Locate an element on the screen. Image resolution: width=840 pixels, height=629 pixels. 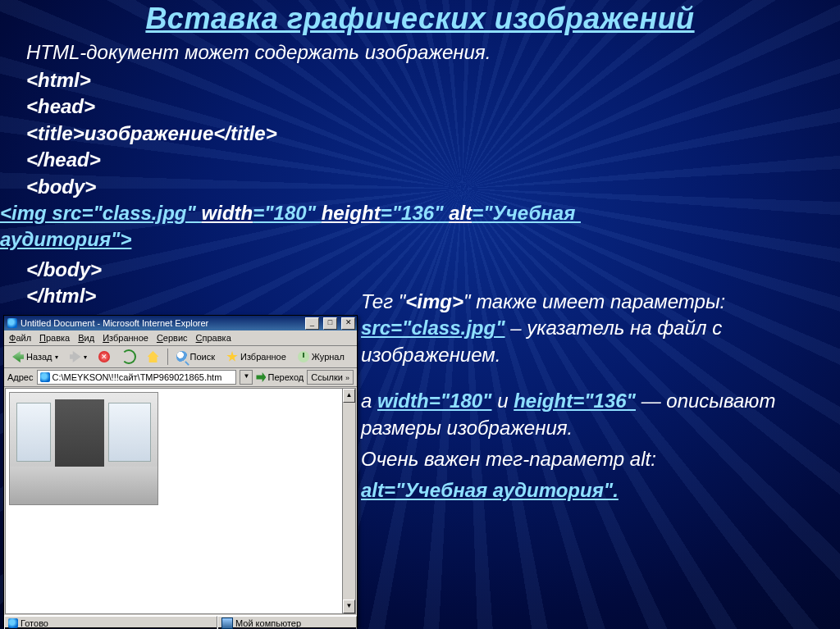
search-icon is located at coordinates (182, 357).